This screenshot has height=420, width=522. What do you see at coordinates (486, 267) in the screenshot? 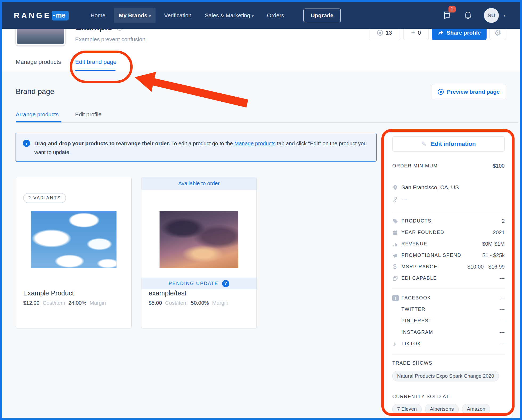
I see `attribute-value: $10.00 - $16.99` at bounding box center [486, 267].